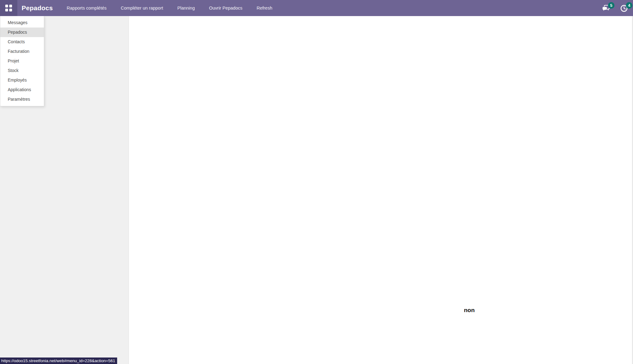  What do you see at coordinates (22, 51) in the screenshot?
I see `sidebar-item-facturation: Facturation` at bounding box center [22, 51].